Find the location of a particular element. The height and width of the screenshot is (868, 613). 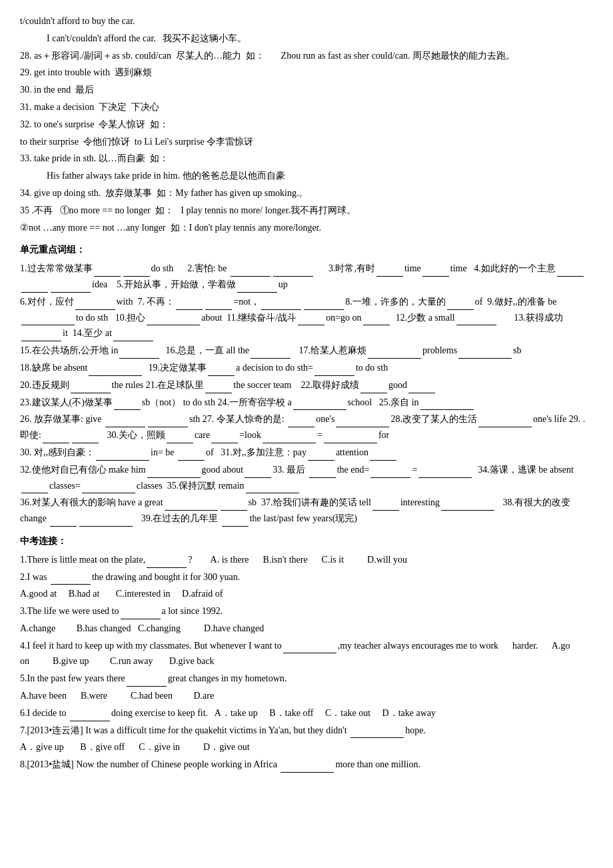

section1-title: 单元重点词组： is located at coordinates (306, 250).